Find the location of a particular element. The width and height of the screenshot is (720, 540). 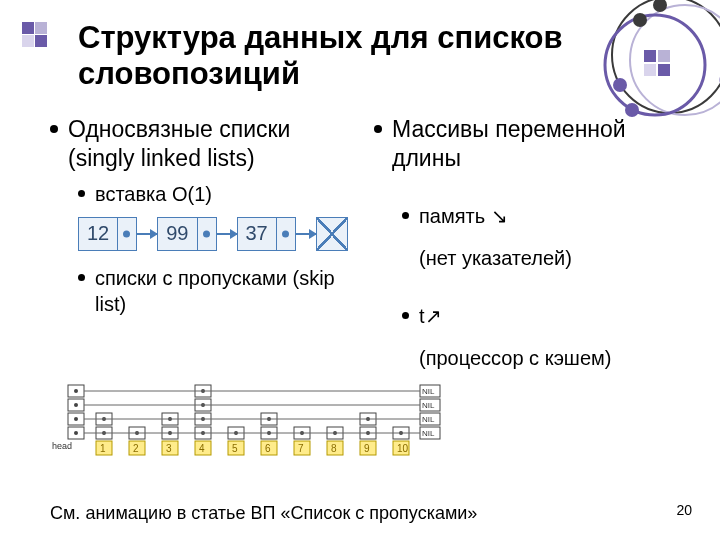

svg-text: 4 is located at coordinates (202, 448).